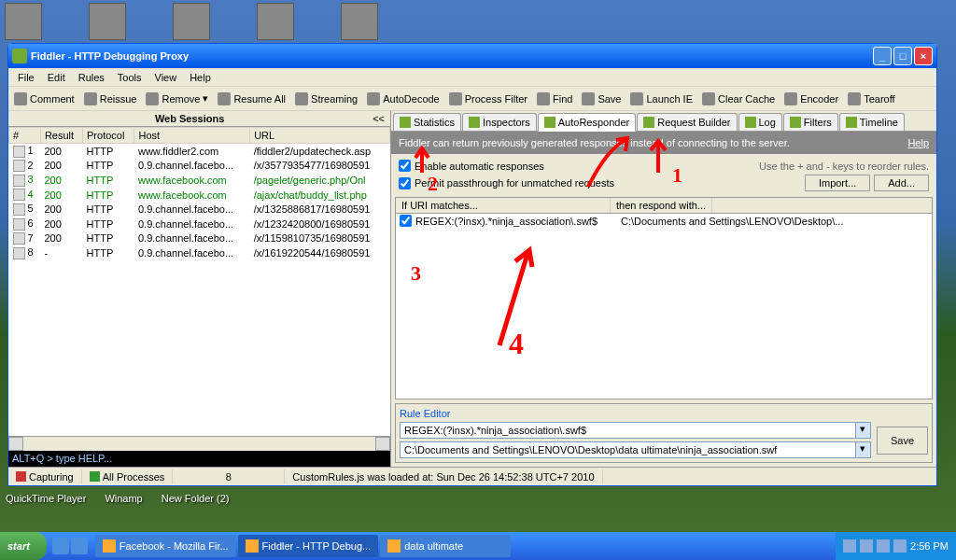 This screenshot has height=560, width=956. Describe the element at coordinates (320, 136) in the screenshot. I see `col-url: URL` at that location.